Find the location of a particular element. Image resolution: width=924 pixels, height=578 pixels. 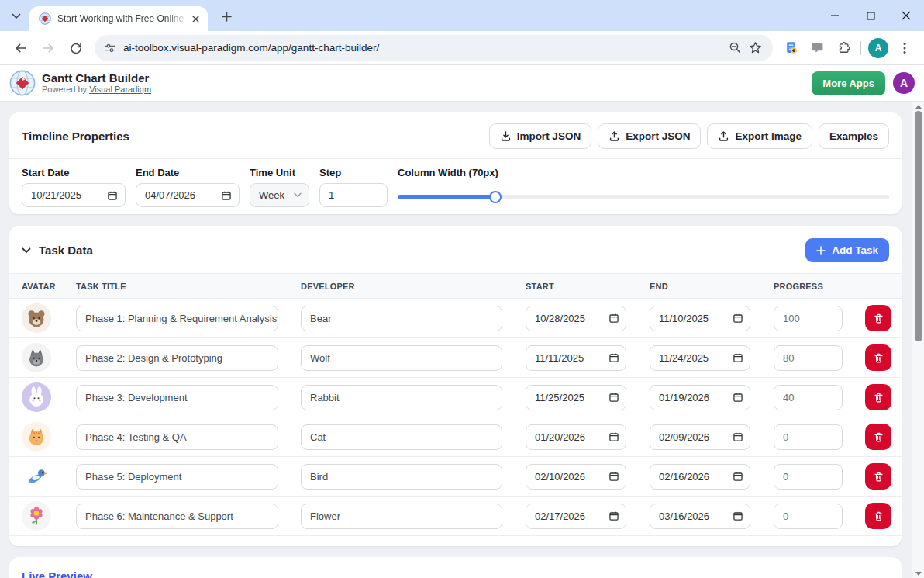

col-progress: PROGRESS is located at coordinates (819, 286).